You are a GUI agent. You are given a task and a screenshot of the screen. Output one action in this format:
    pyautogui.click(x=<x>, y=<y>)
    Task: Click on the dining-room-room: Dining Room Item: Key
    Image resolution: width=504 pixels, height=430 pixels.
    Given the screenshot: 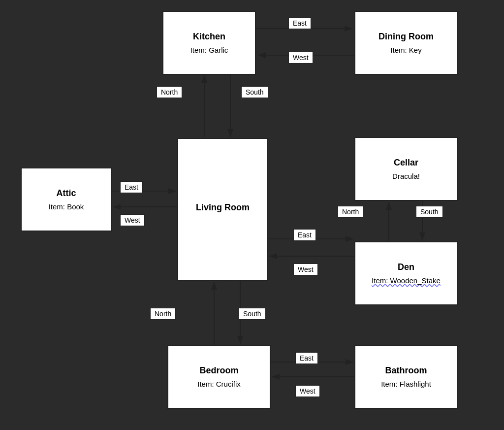 What is the action you would take?
    pyautogui.click(x=406, y=43)
    